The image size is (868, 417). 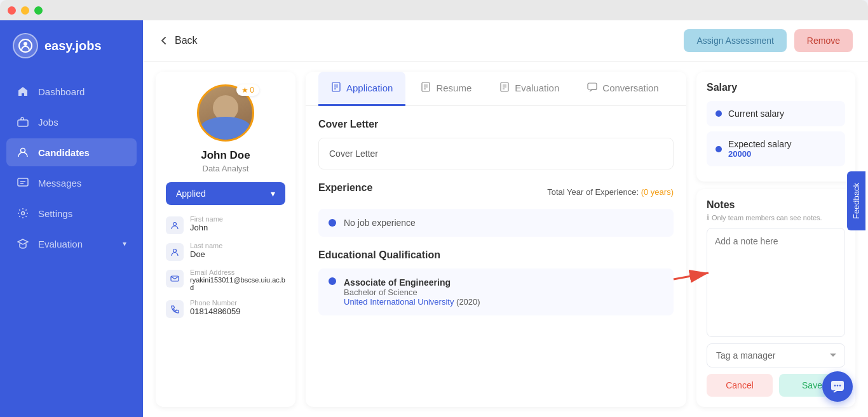 I want to click on status-dropdown-wrapper: Applied ▾, so click(x=226, y=194).